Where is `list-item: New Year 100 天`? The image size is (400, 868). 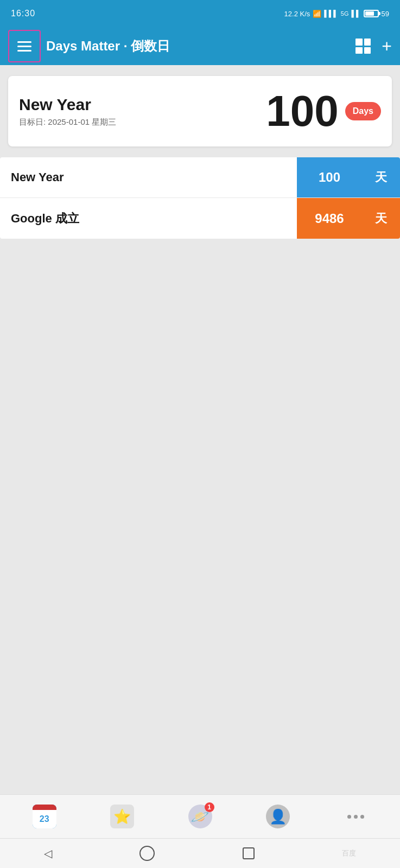
list-item: New Year 100 天 is located at coordinates (200, 178).